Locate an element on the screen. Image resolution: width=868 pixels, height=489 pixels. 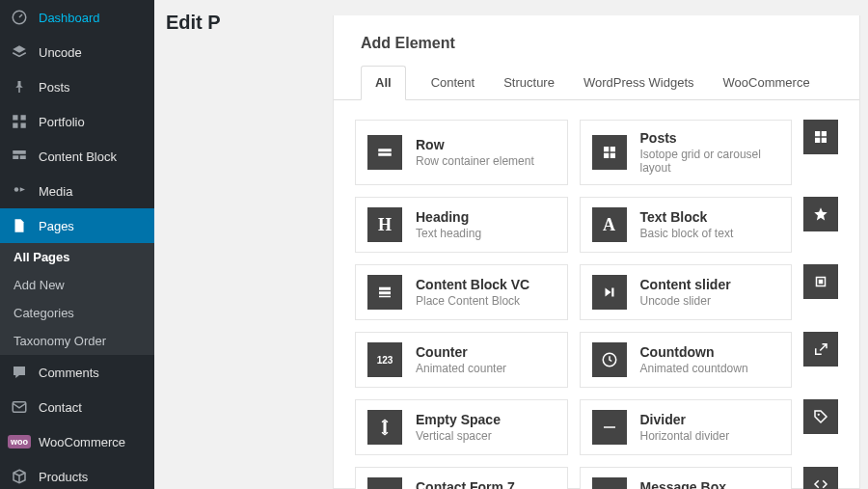
sidebar-subitem-all-pages: All Pages is located at coordinates (77, 257).